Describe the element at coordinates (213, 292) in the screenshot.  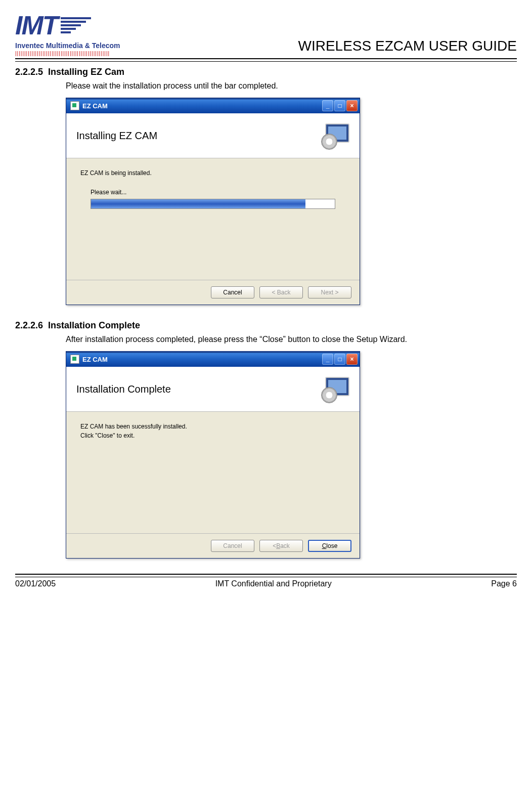
I see `dialog-footer: Cancel < Back Next >` at that location.